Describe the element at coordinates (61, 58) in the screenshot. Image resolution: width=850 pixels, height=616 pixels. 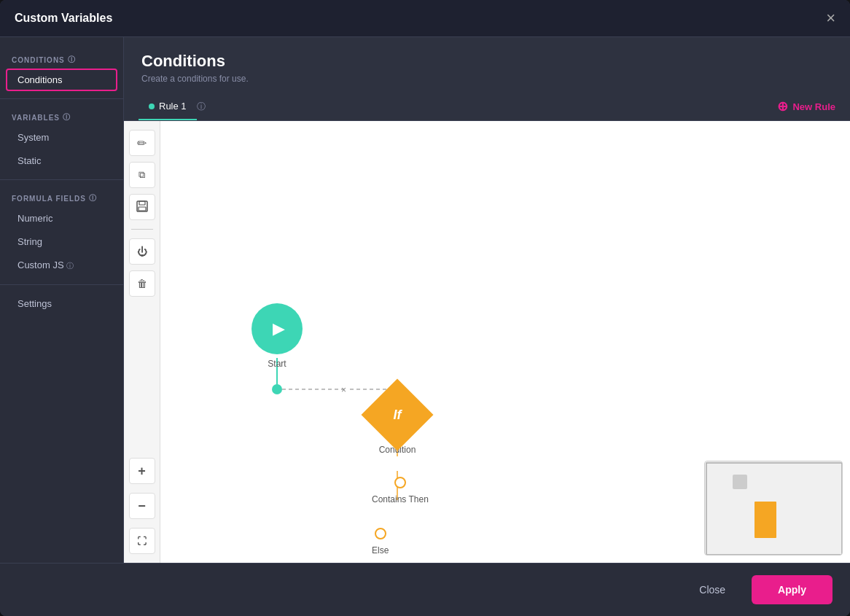
I see `conditions-section-label: CONDITIONS ⓘ` at that location.